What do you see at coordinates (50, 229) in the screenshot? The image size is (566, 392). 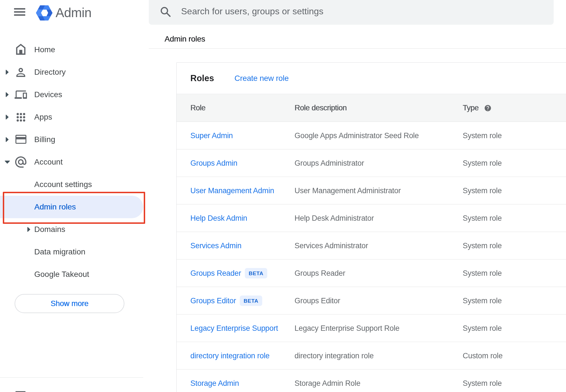 I see `sidebar-item-label: Domains` at bounding box center [50, 229].